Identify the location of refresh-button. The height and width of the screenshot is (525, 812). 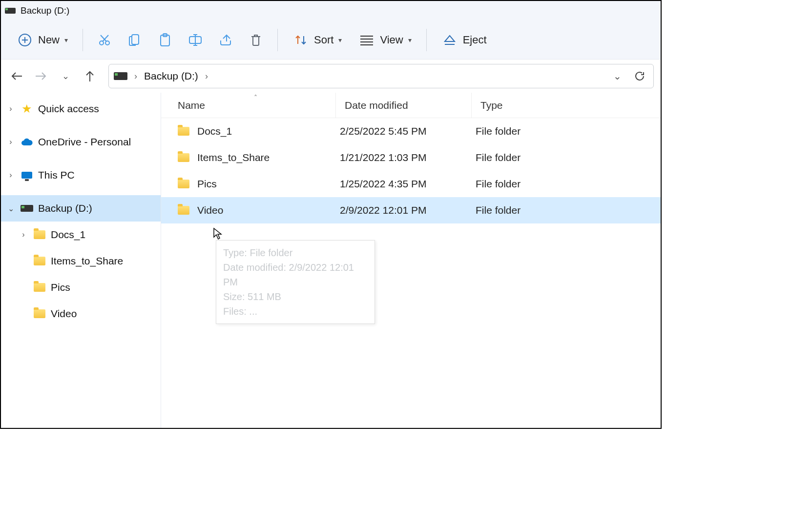
(640, 76).